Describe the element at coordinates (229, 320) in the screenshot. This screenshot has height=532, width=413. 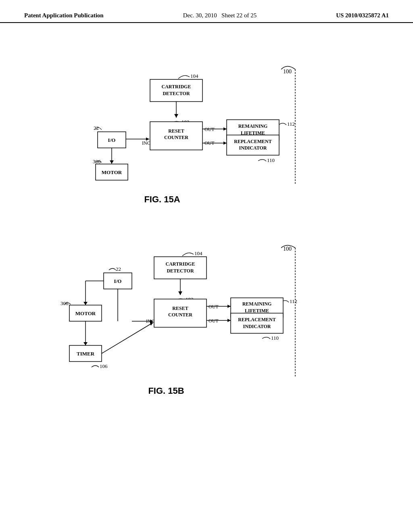
I see `arrow-rc-b-to-ri-head` at that location.